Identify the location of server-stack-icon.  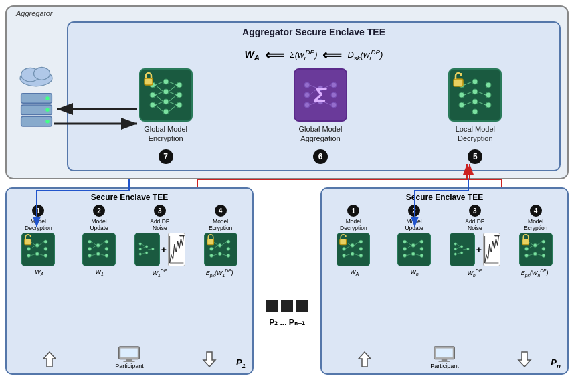
(36, 108).